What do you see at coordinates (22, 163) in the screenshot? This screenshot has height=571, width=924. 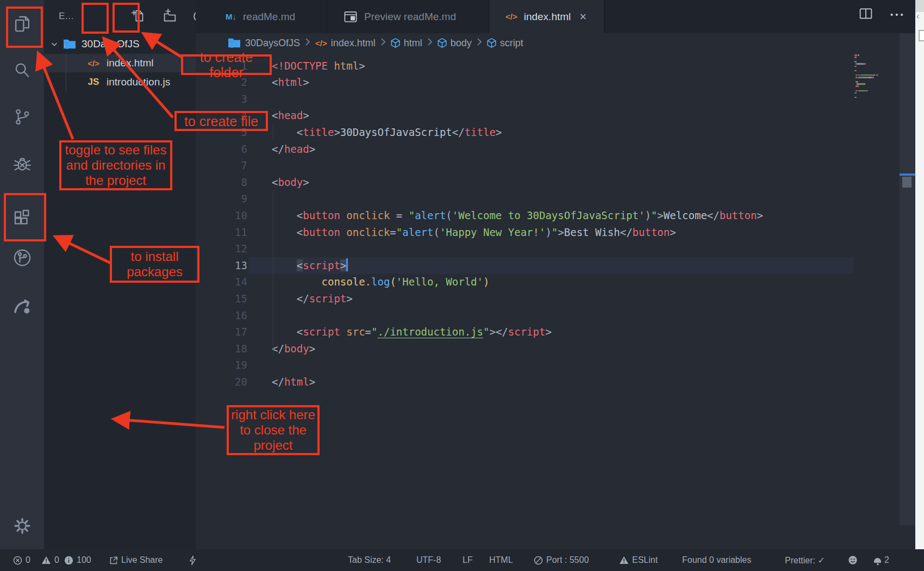 I see `activity-debug-icon` at bounding box center [22, 163].